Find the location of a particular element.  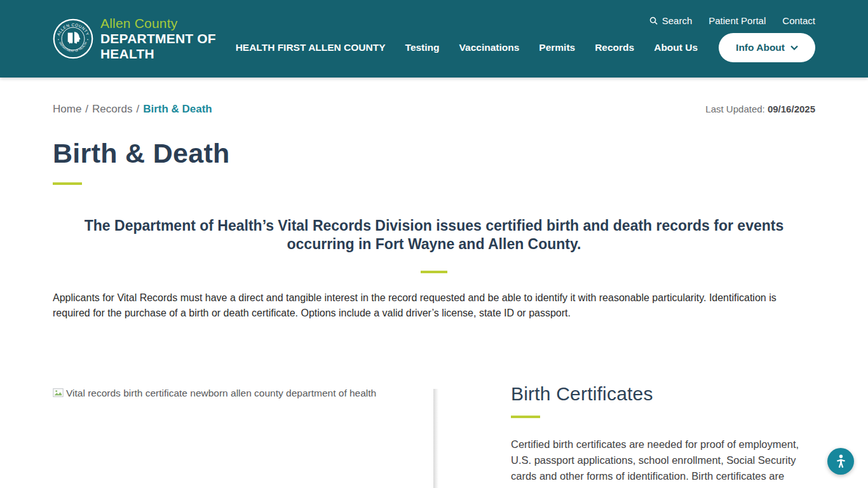

county-seal-logo-icon: ALLEN COUNTY DEPARTMENT OF HEALTH is located at coordinates (73, 39).